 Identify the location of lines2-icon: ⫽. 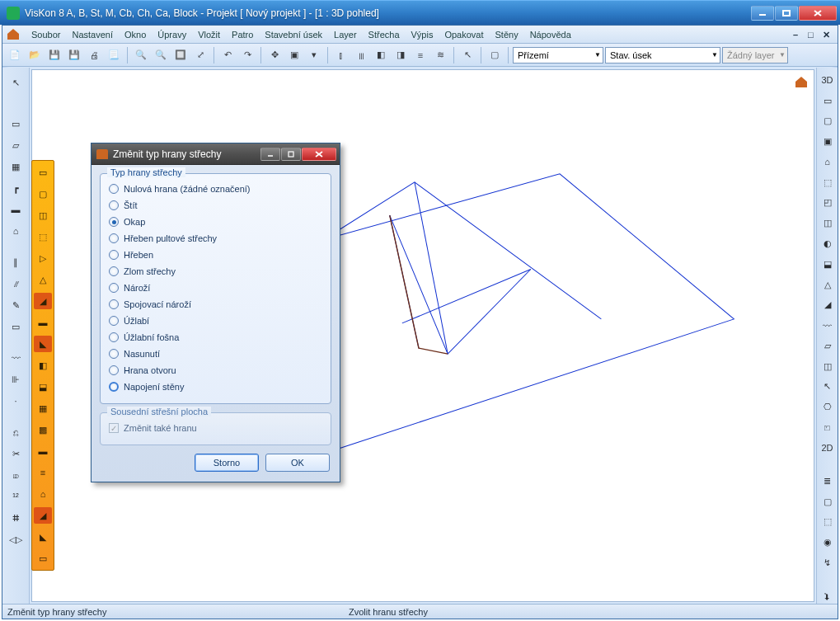
(16, 284).